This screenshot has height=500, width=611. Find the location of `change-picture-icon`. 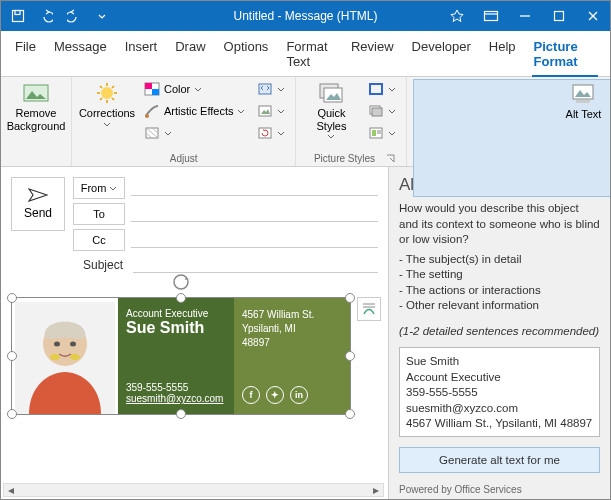

change-picture-icon is located at coordinates (265, 111).